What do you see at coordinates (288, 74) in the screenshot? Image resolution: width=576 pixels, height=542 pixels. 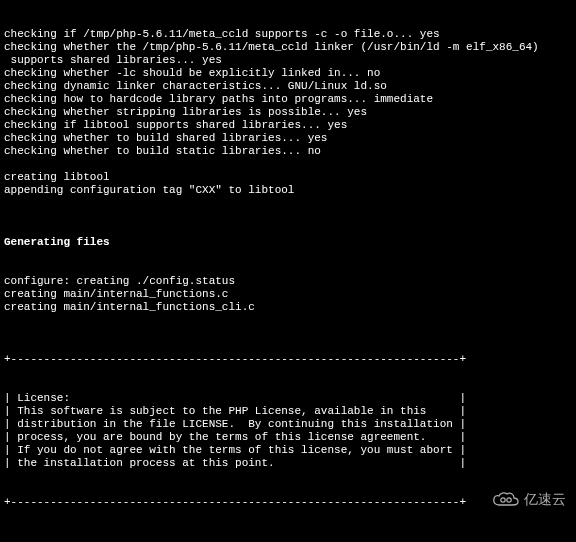 I see `output-line: checking whether -lc should be explicitl…` at bounding box center [288, 74].